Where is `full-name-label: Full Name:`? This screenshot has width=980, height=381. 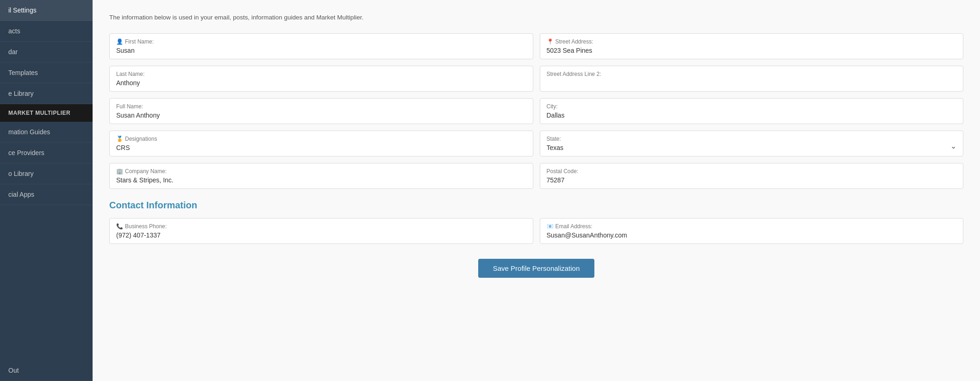 full-name-label: Full Name: is located at coordinates (321, 106).